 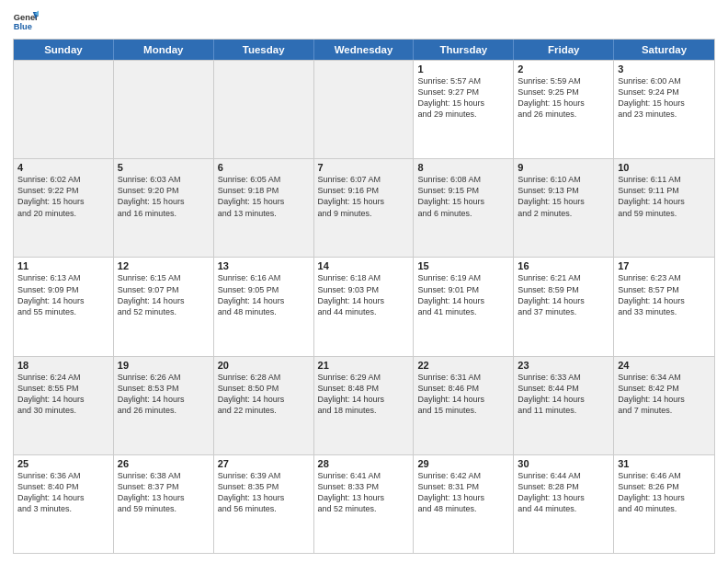 What do you see at coordinates (463, 504) in the screenshot?
I see `calendar-cell-4-4: 29Sunrise: 6:42 AM Sunset: 8:31 PM Dayli…` at bounding box center [463, 504].